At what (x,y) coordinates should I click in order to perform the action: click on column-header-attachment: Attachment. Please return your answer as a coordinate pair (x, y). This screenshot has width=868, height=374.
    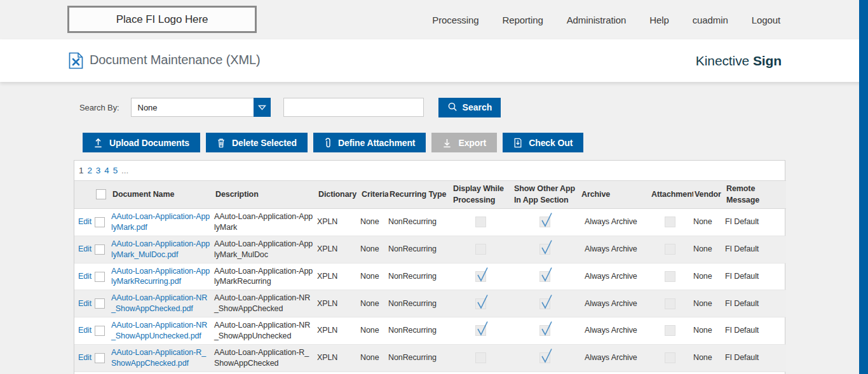
    Looking at the image, I should click on (672, 195).